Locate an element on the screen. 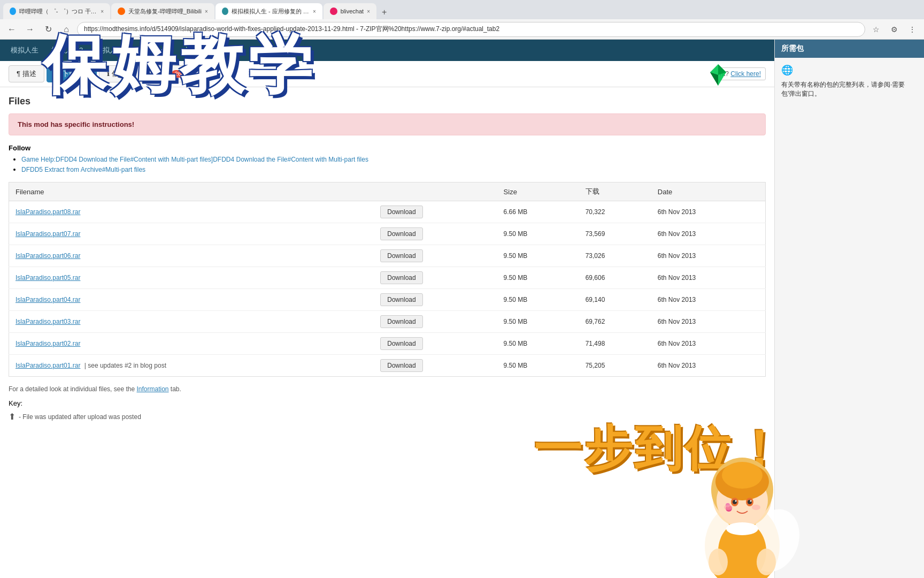 The image size is (924, 578). file-name-cell: IslaParadiso.part01.rar | see updates #2… is located at coordinates (191, 366).